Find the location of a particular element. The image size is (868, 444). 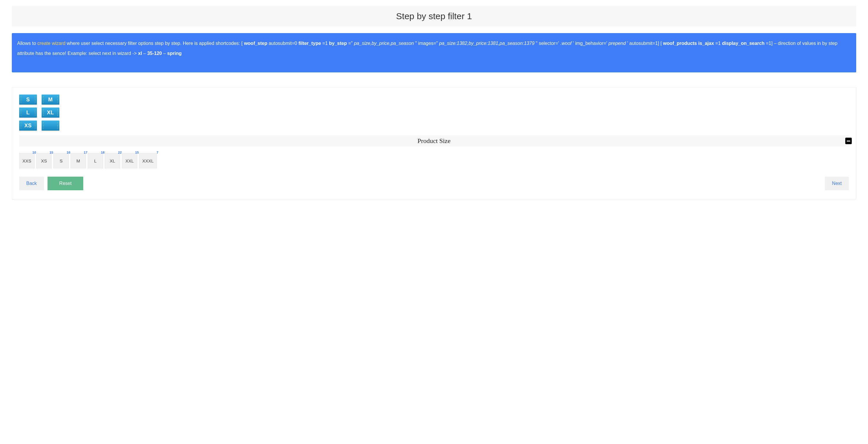

size-count-badge: 16 is located at coordinates (69, 152).